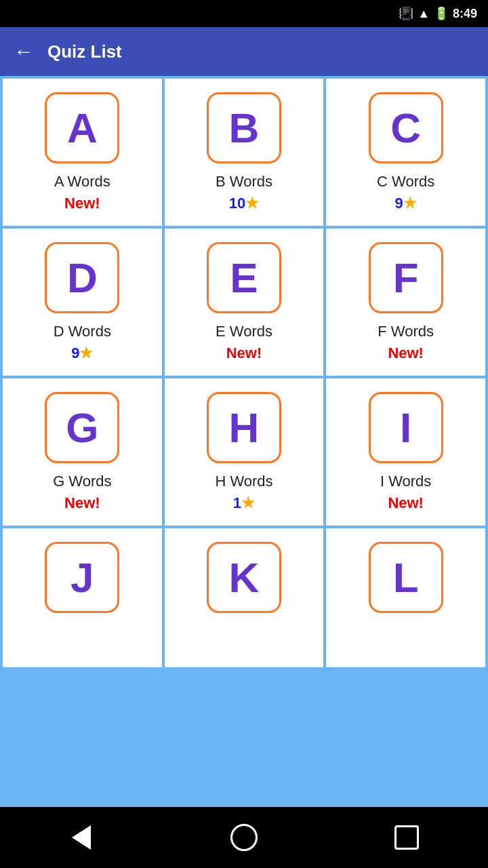 The width and height of the screenshot is (488, 868). What do you see at coordinates (441, 14) in the screenshot?
I see `battery-icon: 🔋` at bounding box center [441, 14].